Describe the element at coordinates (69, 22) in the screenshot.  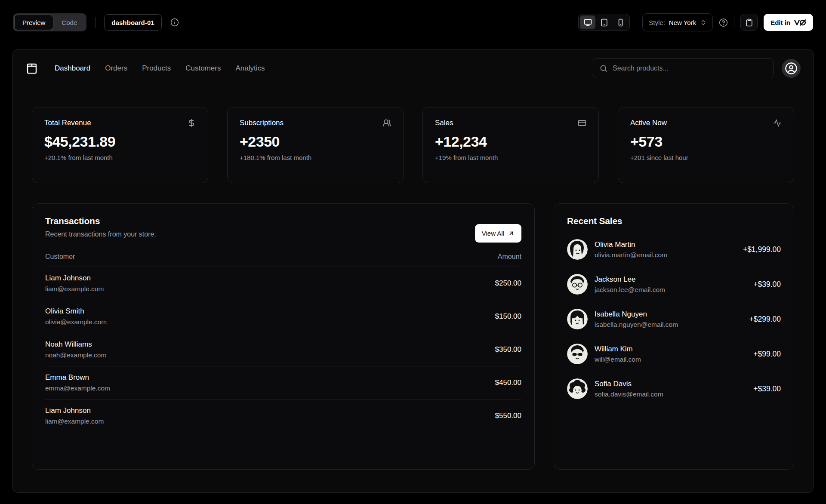
I see `tab-code: Code` at that location.